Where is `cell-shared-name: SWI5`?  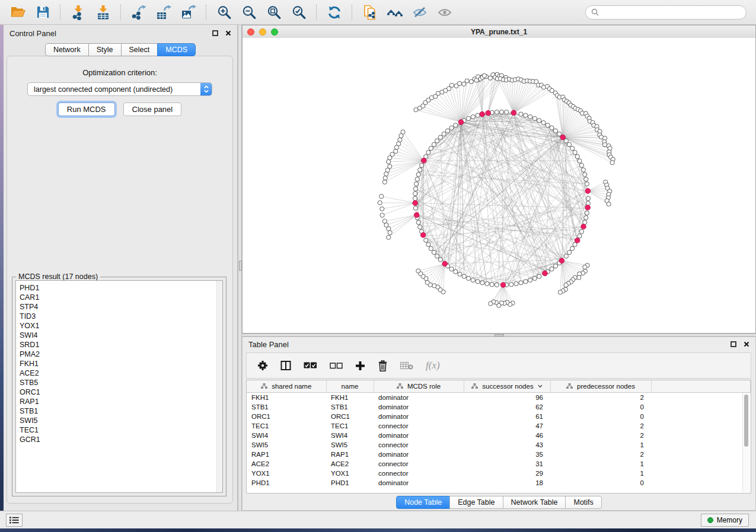
cell-shared-name: SWI5 is located at coordinates (286, 445).